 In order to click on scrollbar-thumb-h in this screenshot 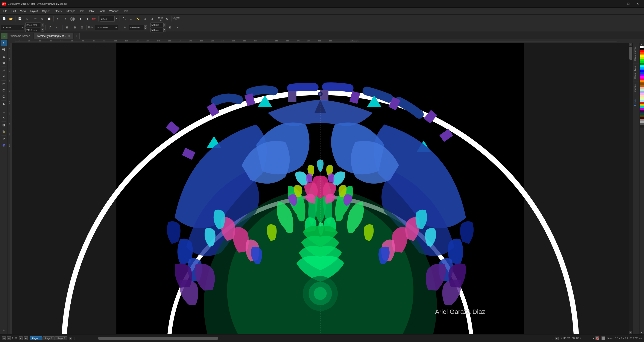, I will do `click(158, 338)`.